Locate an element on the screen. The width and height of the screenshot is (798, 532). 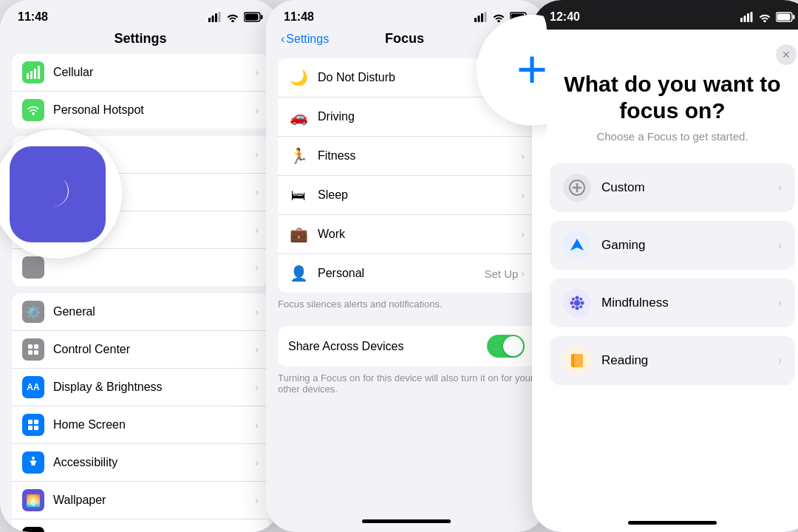
fitness-item: 🏃 Fitness › is located at coordinates (406, 157).